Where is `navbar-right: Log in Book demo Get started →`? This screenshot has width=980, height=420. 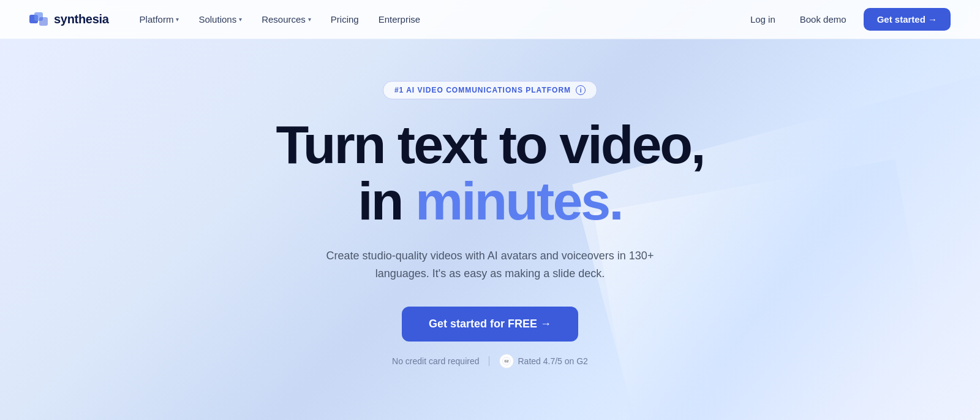 navbar-right: Log in Book demo Get started → is located at coordinates (846, 20).